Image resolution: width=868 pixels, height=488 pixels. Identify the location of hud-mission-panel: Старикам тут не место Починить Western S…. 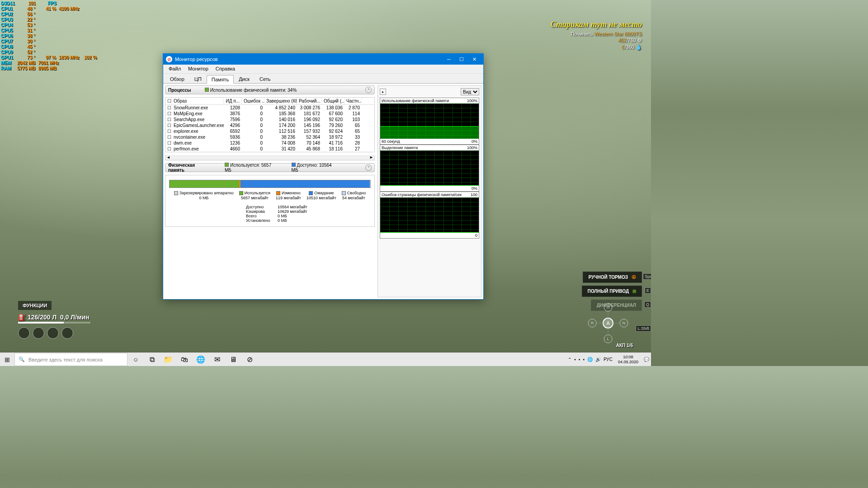
(596, 35).